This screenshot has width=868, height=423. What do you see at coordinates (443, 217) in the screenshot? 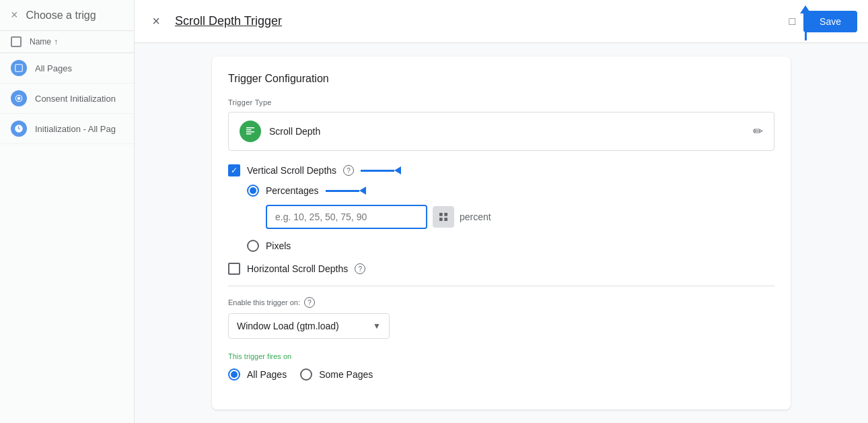
I see `grid-icon` at bounding box center [443, 217].